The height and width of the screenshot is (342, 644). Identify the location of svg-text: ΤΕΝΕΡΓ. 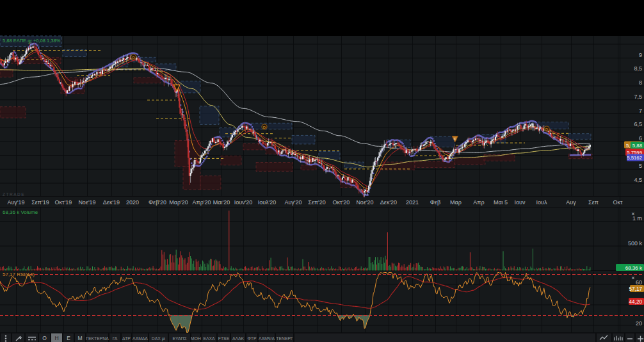
(284, 338).